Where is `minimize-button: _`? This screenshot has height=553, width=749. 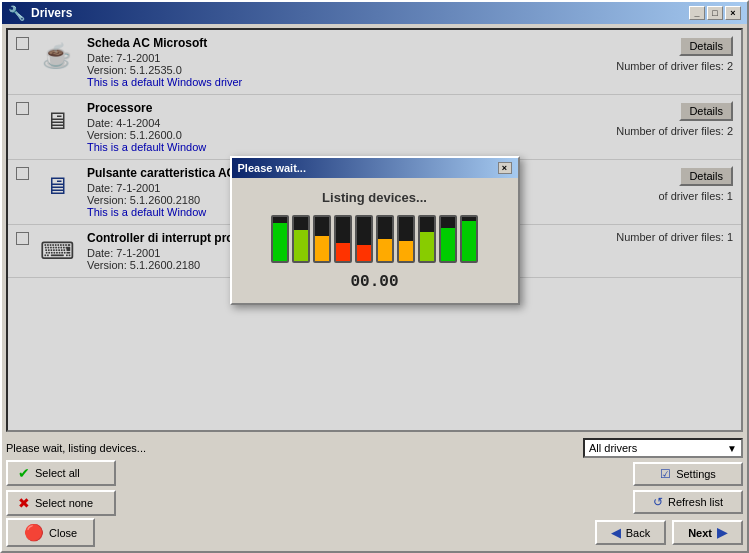 minimize-button: _ is located at coordinates (697, 13).